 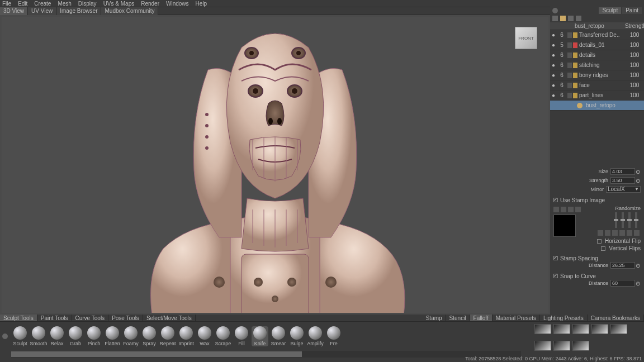 What do you see at coordinates (201, 3) in the screenshot?
I see `menu-help: Help` at bounding box center [201, 3].